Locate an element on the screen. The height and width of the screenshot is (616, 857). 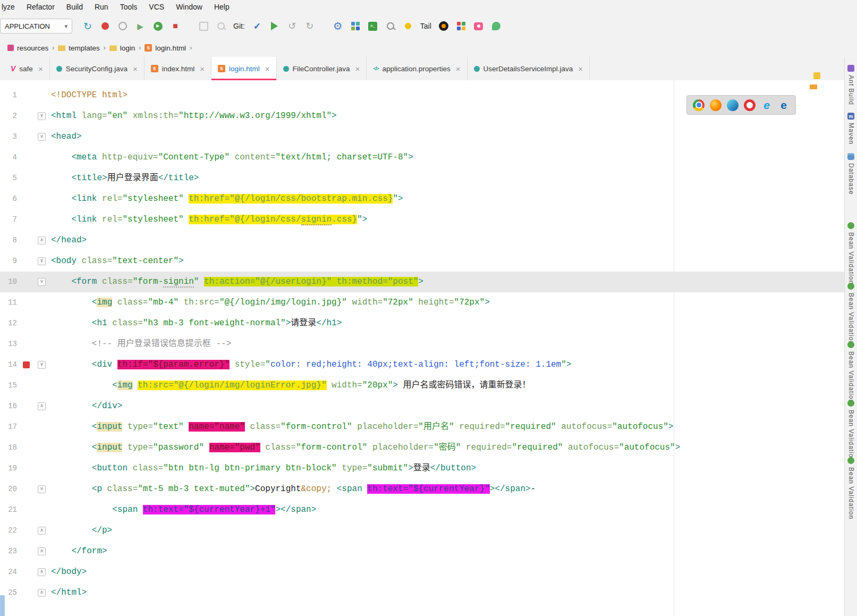
code-line: 10∨ <form class="form-signin" th:action=… is located at coordinates (422, 282).